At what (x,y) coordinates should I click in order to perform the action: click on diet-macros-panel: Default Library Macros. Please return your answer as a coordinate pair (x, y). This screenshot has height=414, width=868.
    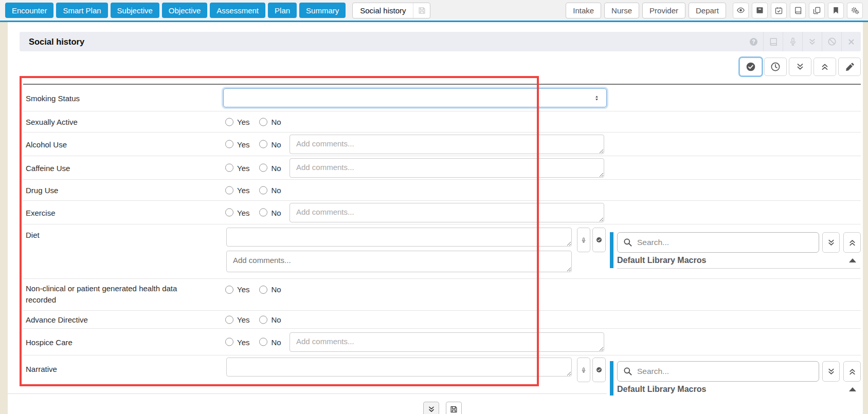
    Looking at the image, I should click on (735, 251).